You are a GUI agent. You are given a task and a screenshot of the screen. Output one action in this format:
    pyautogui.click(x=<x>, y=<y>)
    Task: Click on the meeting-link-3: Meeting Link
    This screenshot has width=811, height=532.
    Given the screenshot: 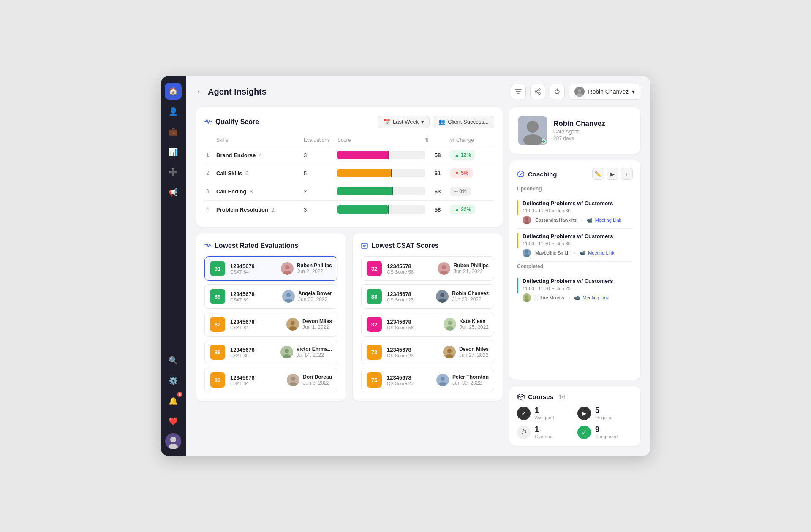 What is the action you would take?
    pyautogui.click(x=596, y=298)
    